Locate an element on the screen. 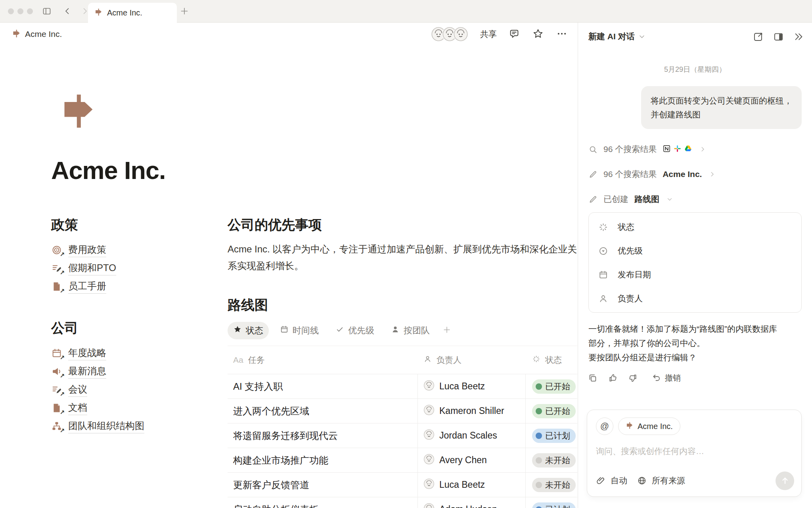 The image size is (812, 508). column-header-1: Aa任务 is located at coordinates (323, 360).